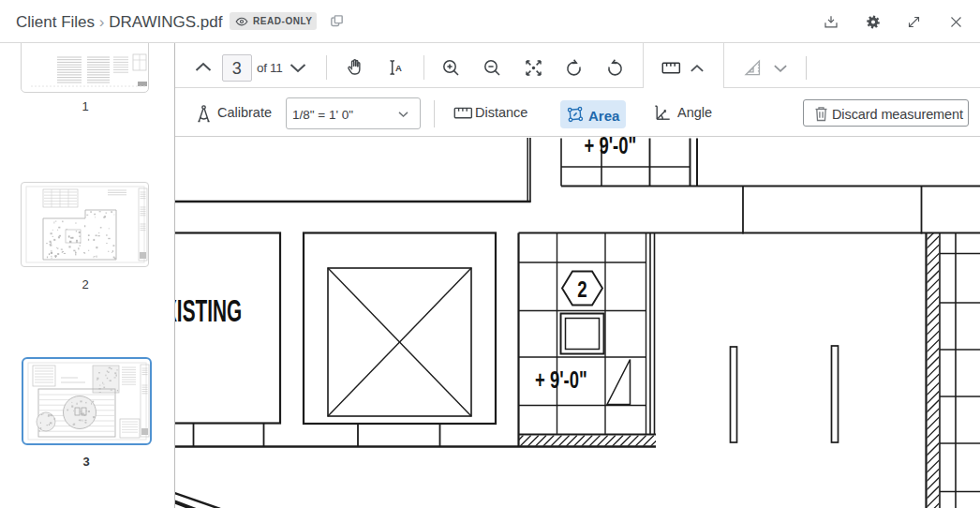 This screenshot has height=508, width=980. I want to click on svg-text: XISTING, so click(208, 311).